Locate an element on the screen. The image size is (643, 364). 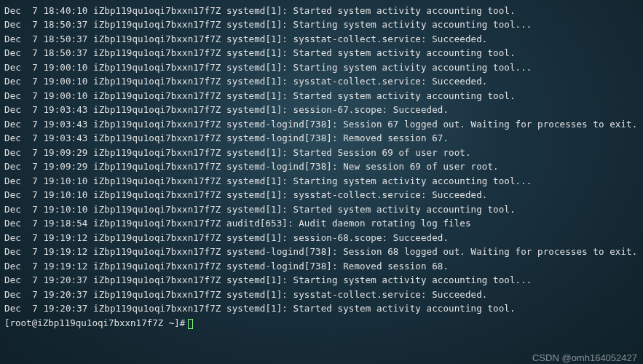
watermark: CSDN @omh164052427 is located at coordinates (585, 358).